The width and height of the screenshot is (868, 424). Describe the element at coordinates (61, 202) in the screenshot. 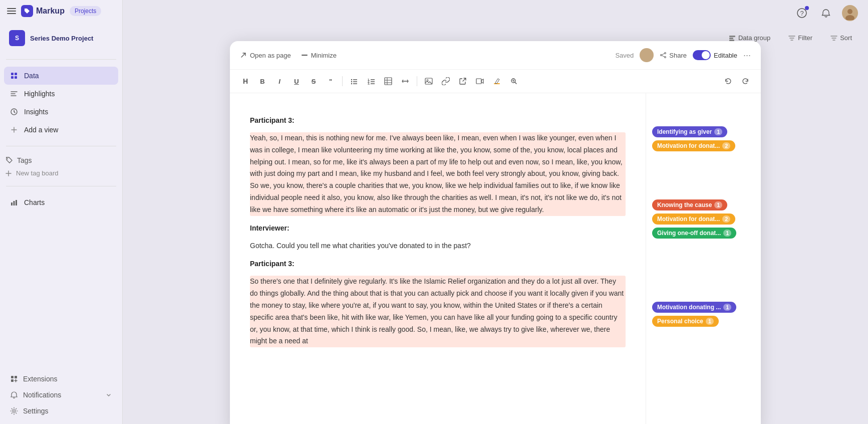

I see `sidebar-item-charts: Charts` at that location.